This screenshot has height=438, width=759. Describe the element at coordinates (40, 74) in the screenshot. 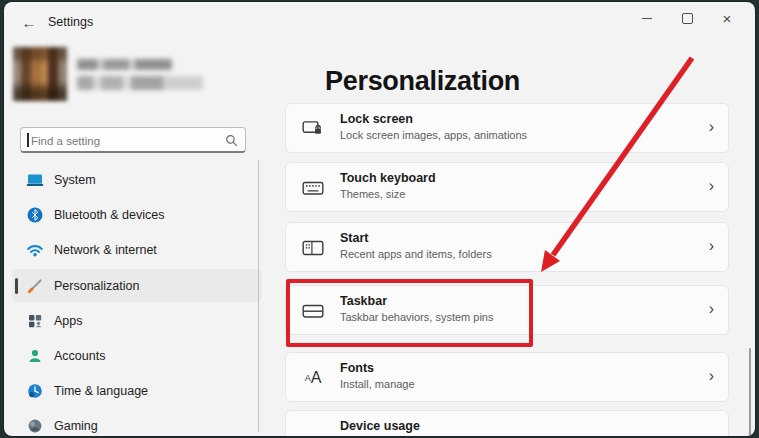

I see `user-avatar` at that location.